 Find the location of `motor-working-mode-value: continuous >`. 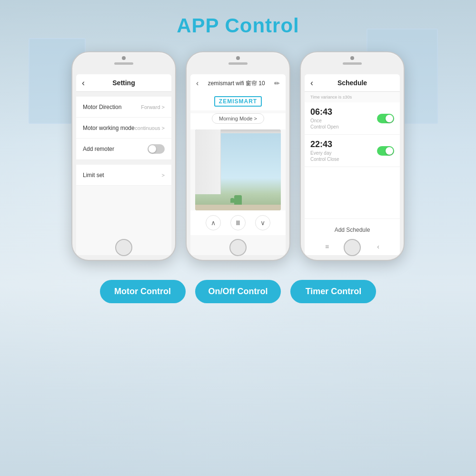

motor-working-mode-value: continuous > is located at coordinates (149, 128).